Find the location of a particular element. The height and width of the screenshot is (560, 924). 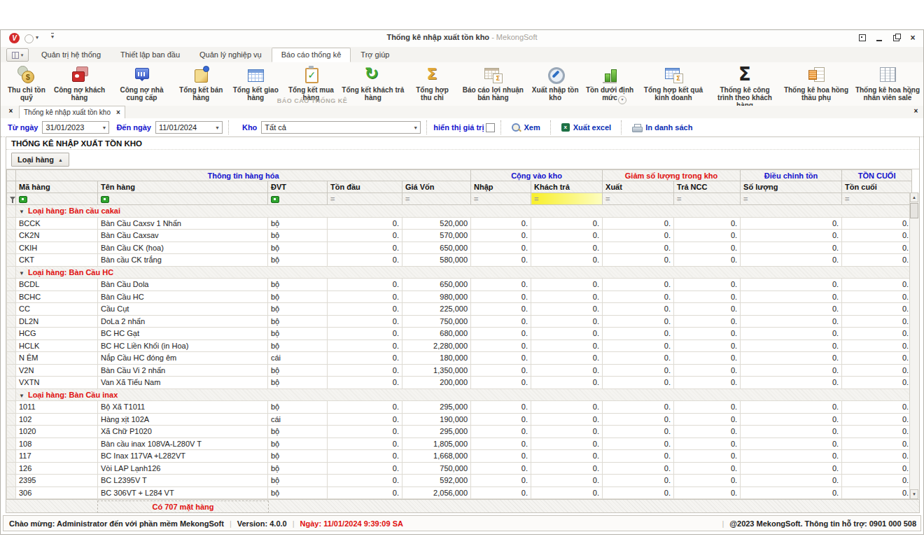

table-row: 108Bàn cầu inax 108VA-L280V Tbộ0.1,805,0… is located at coordinates (459, 444).